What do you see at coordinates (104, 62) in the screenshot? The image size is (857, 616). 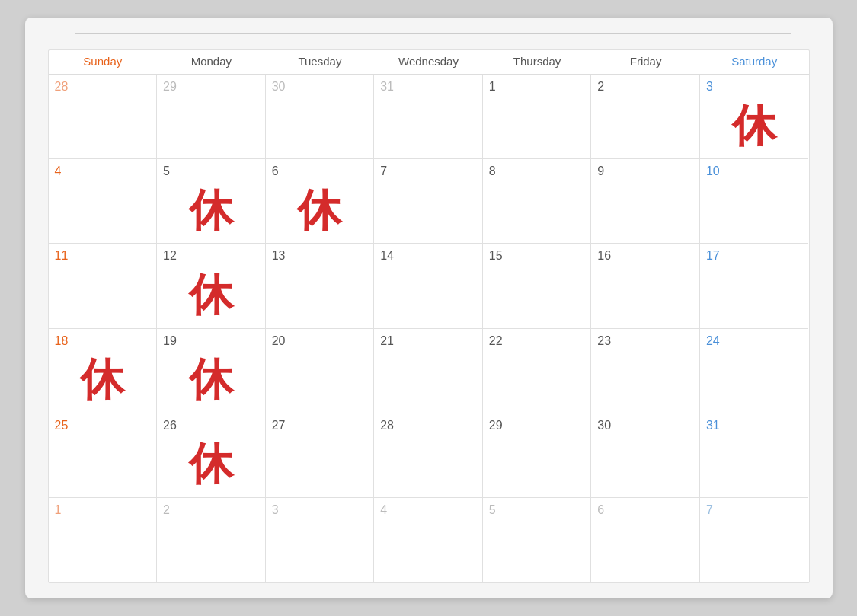 I see `weekday-header-sunday: Sunday` at bounding box center [104, 62].